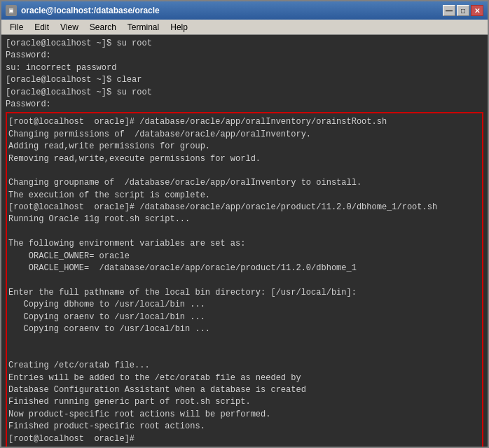 The width and height of the screenshot is (489, 448). Describe the element at coordinates (245, 196) in the screenshot. I see `terminal-line: The execution of the script is complete.` at that location.